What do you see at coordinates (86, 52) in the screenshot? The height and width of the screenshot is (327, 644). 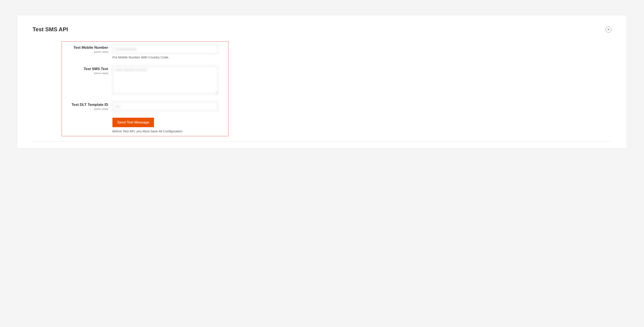 I see `mobile-scope: [store view]` at bounding box center [86, 52].